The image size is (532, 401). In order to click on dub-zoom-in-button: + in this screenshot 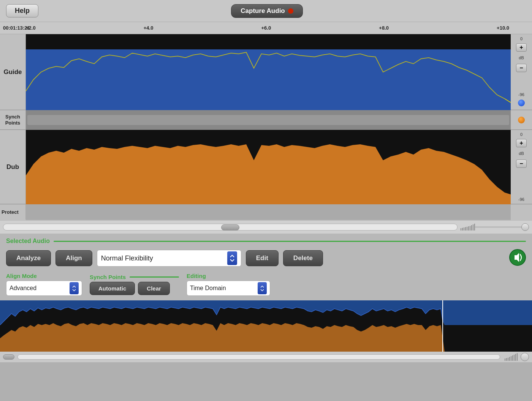, I will do `click(521, 143)`.